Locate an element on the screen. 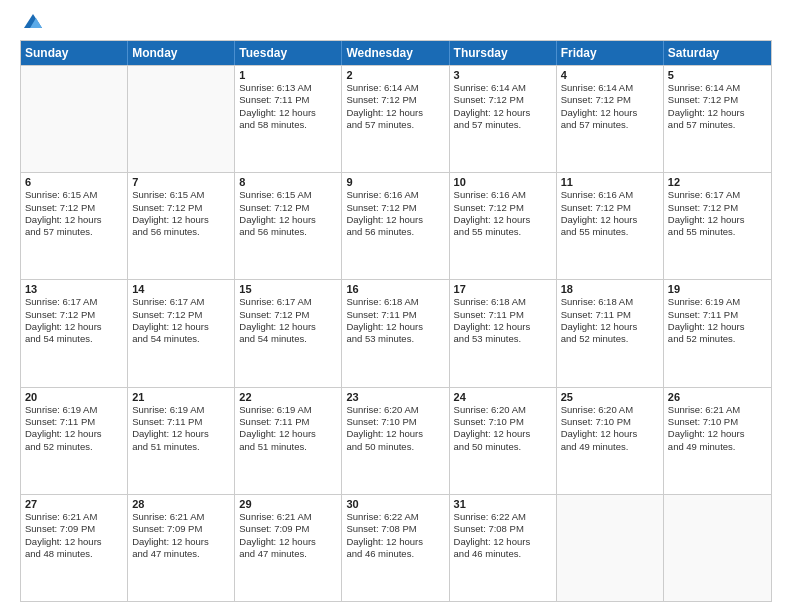  day-number: 9 is located at coordinates (395, 182).